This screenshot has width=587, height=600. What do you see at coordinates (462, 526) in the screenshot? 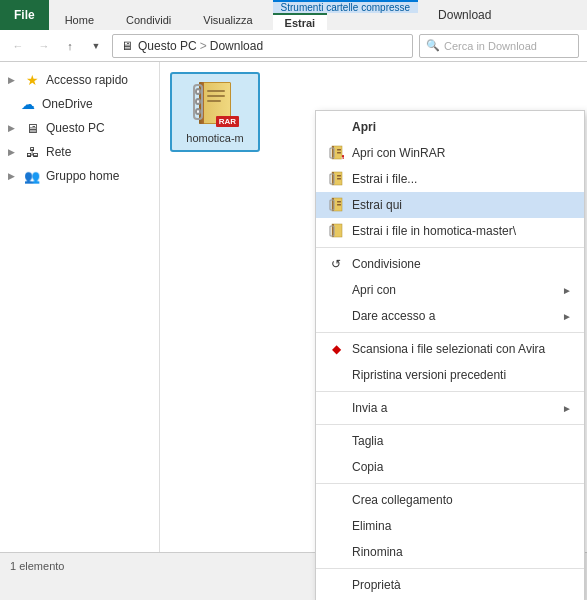
I see `ctx-elimina-label: Elimina` at bounding box center [462, 526].